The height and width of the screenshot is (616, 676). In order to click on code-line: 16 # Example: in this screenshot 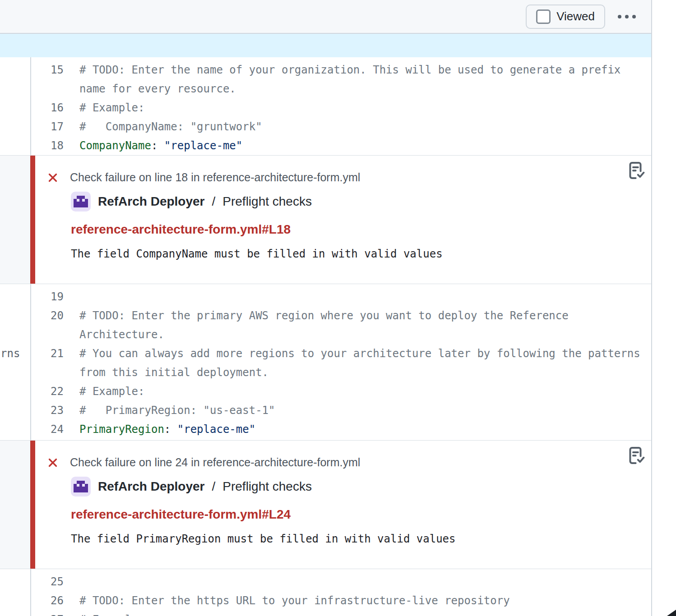, I will do `click(341, 108)`.